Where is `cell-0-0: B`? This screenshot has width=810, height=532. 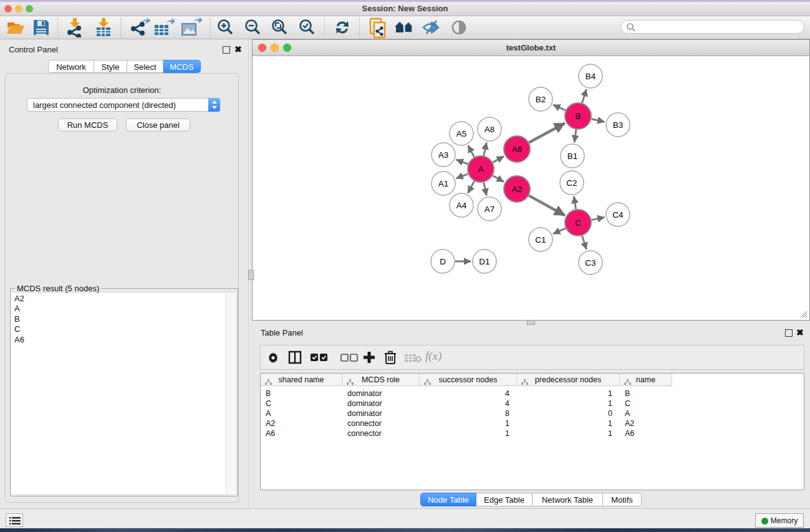 cell-0-0: B is located at coordinates (304, 394).